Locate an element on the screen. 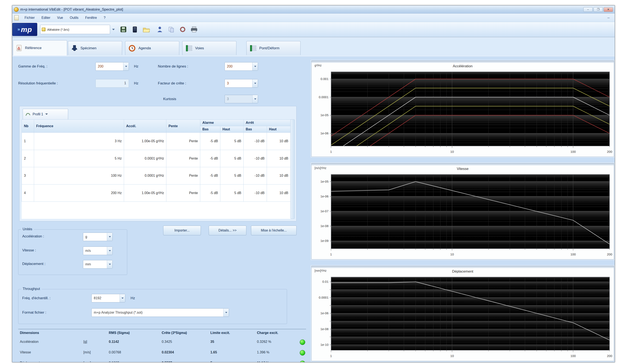 The image size is (621, 364). menu-aide: ? is located at coordinates (104, 18).